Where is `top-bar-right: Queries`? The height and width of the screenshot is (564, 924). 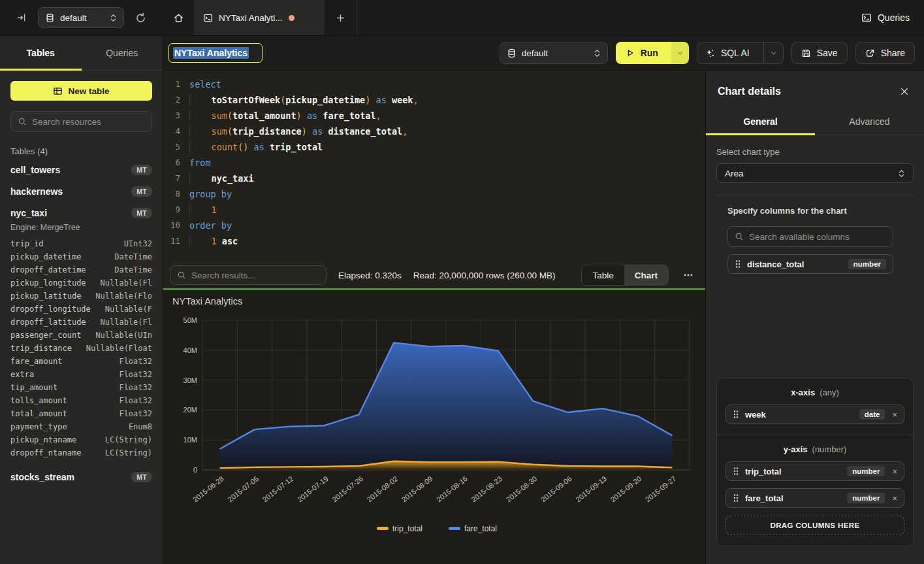
top-bar-right: Queries is located at coordinates (885, 18).